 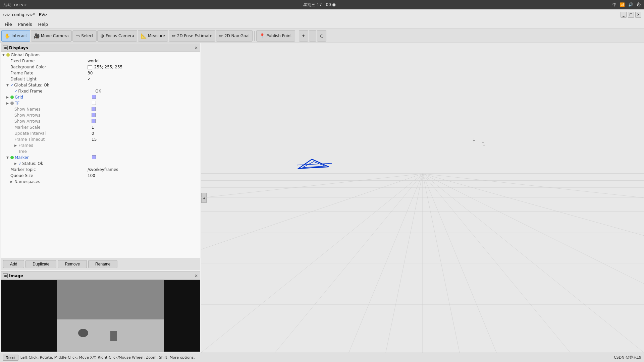 What do you see at coordinates (101, 127) in the screenshot?
I see `marker-scale-row: Marker Scale 1` at bounding box center [101, 127].